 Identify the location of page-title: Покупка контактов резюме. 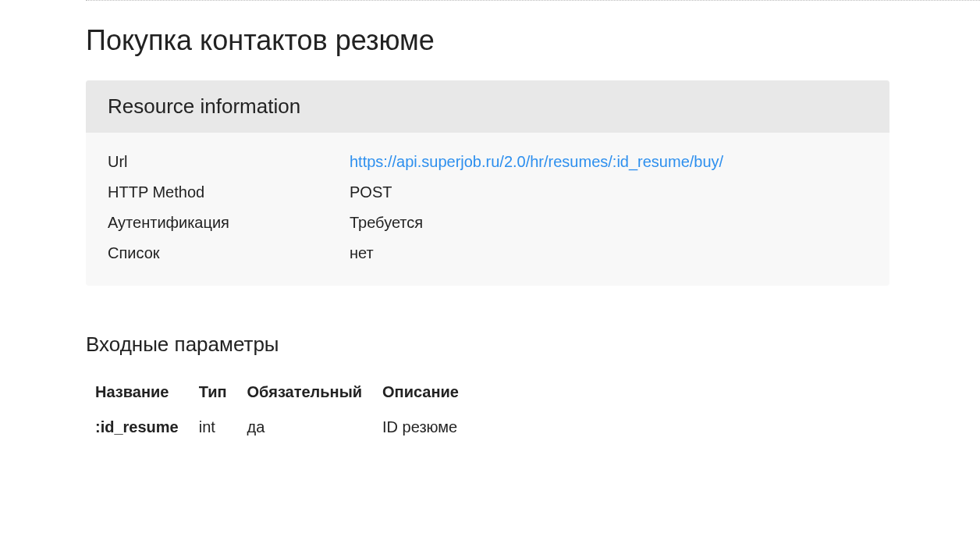
(490, 41).